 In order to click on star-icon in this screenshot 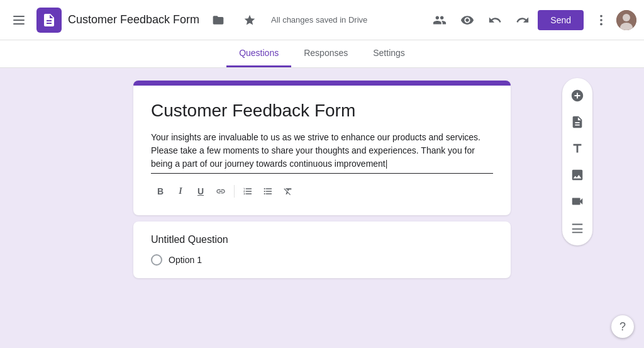, I will do `click(250, 20)`.